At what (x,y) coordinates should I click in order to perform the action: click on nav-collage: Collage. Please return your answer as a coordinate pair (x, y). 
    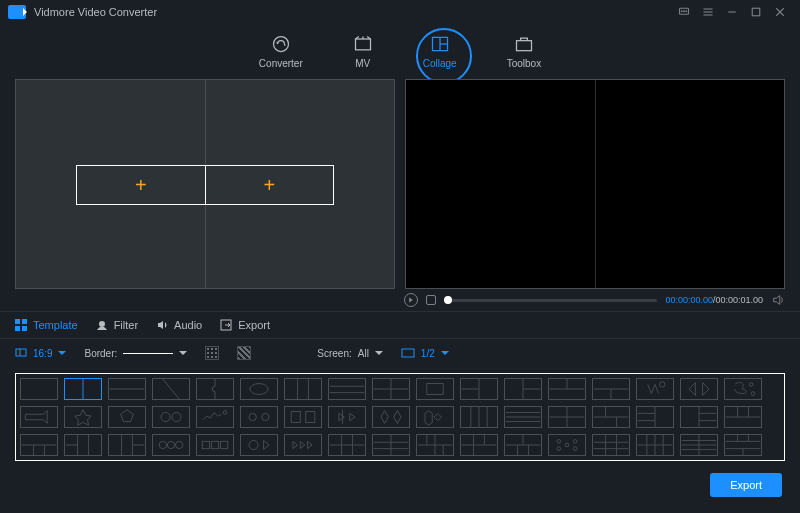
    Looking at the image, I should click on (440, 52).